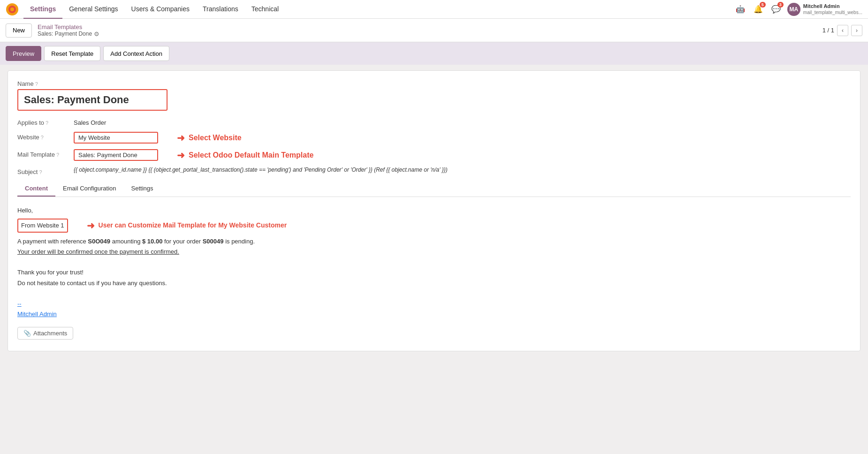  I want to click on tab-email-configuration: Email Configuration, so click(89, 189).